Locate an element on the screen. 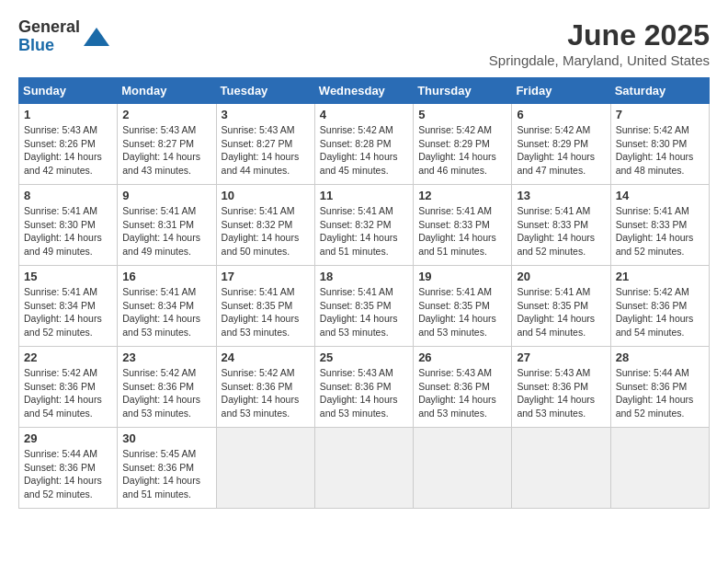 The width and height of the screenshot is (728, 563). calendar-cell: 17Sunrise: 5:41 AM Sunset: 8:35 PM Dayli… is located at coordinates (265, 306).